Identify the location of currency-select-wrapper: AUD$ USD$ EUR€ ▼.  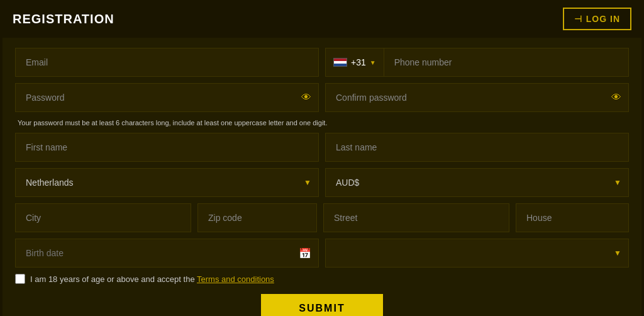
(477, 183).